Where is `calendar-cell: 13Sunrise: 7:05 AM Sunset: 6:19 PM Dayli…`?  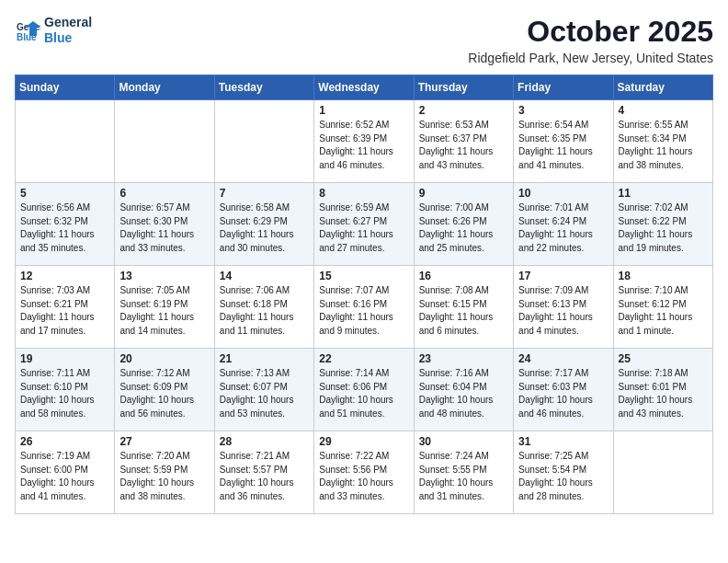 calendar-cell: 13Sunrise: 7:05 AM Sunset: 6:19 PM Dayli… is located at coordinates (165, 307).